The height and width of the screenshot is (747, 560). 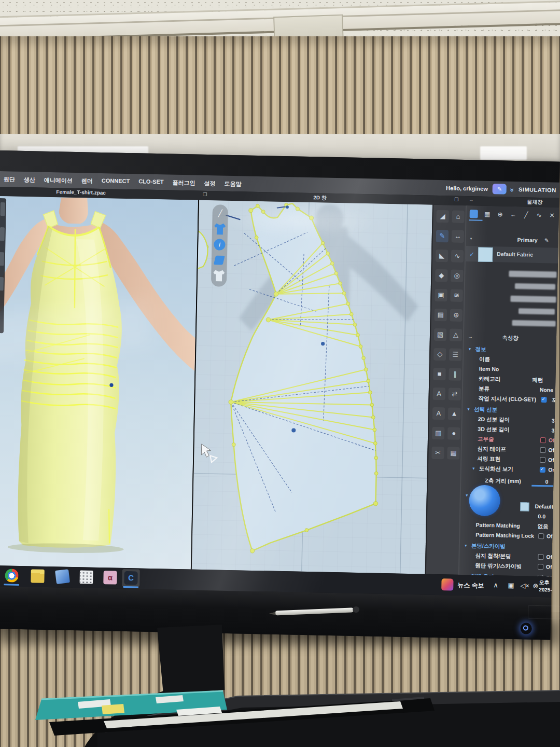 I want to click on check-icon: ✓, so click(x=472, y=254).